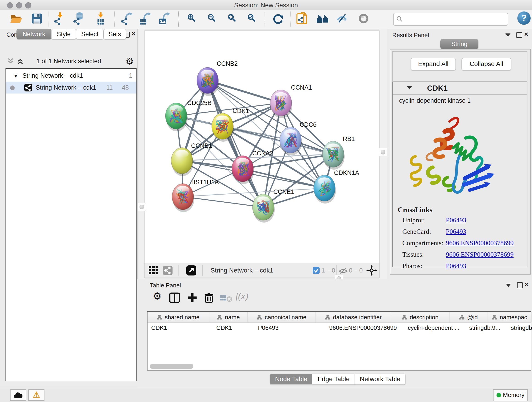 The height and width of the screenshot is (402, 532). What do you see at coordinates (459, 44) in the screenshot?
I see `tab-string: String` at bounding box center [459, 44].